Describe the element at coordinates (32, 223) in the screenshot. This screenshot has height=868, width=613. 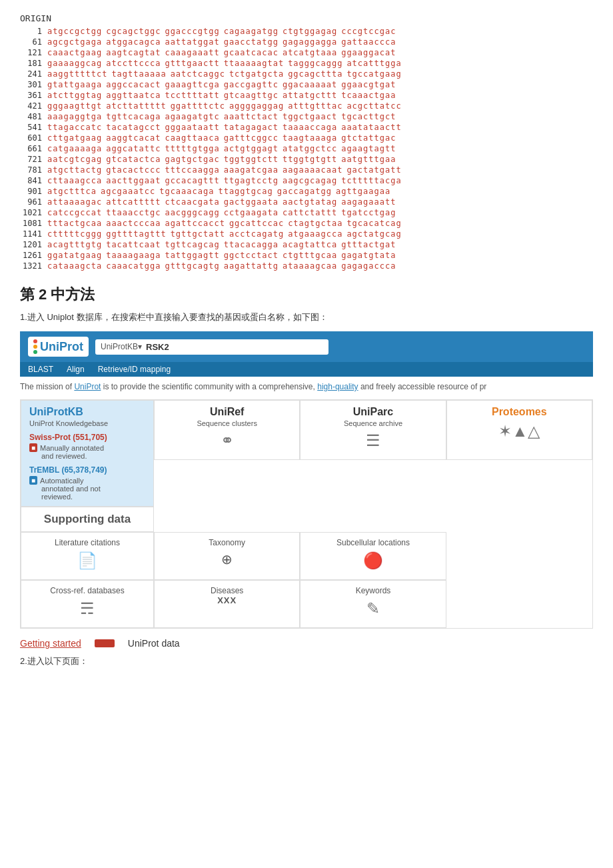
I see `seq-number: 1081` at that location.